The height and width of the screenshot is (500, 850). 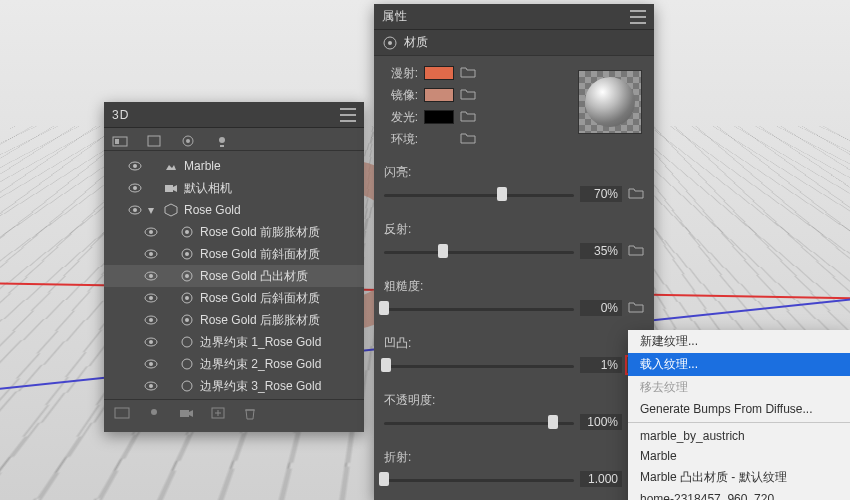 What do you see at coordinates (739, 409) in the screenshot?
I see `menu-item-3: Generate Bumps From Diffuse...` at bounding box center [739, 409].